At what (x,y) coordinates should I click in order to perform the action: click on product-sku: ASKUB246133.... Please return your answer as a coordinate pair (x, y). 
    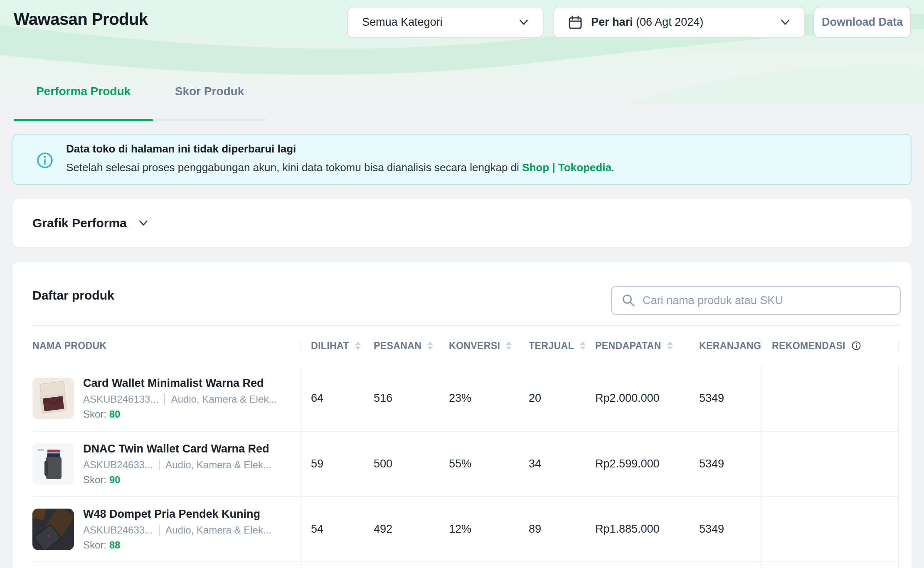
    Looking at the image, I should click on (121, 399).